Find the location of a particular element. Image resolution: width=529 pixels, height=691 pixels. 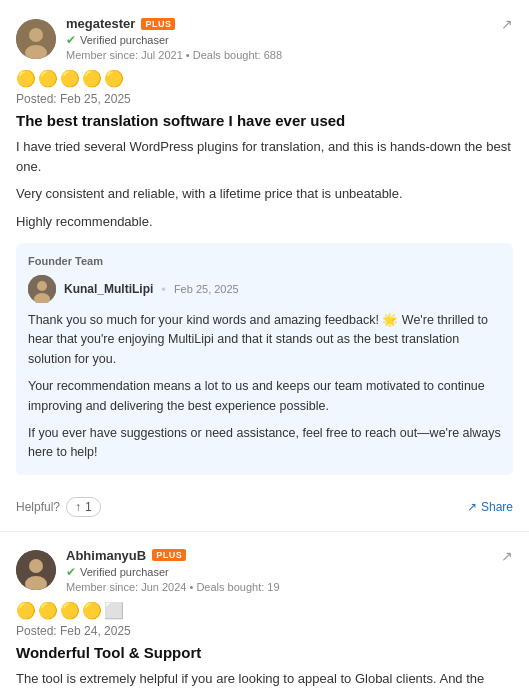

share-icon: ↗ is located at coordinates (472, 507).